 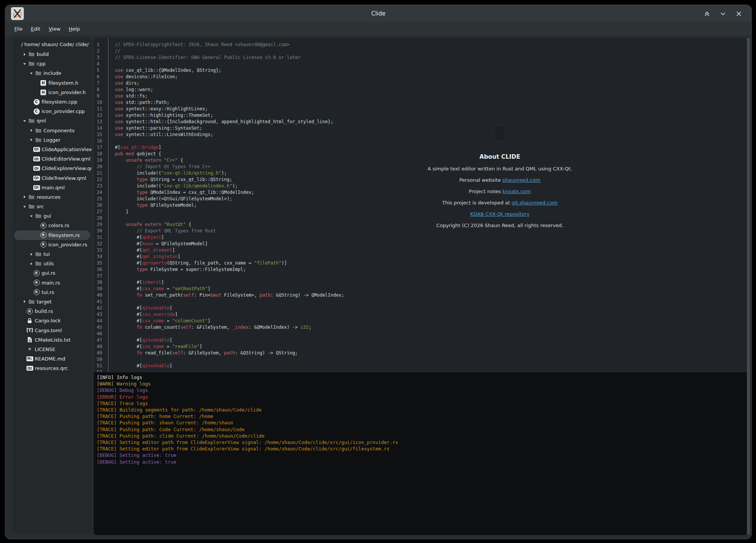 I want to click on close-button, so click(x=739, y=14).